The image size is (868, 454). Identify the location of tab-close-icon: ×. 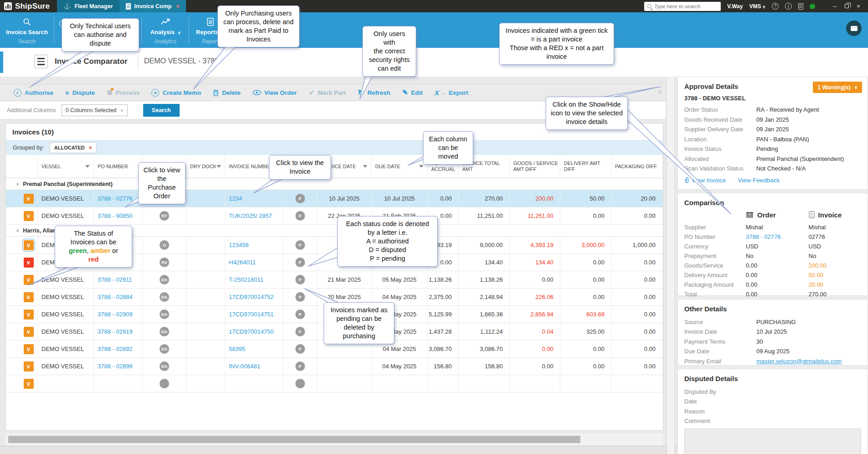
(178, 6).